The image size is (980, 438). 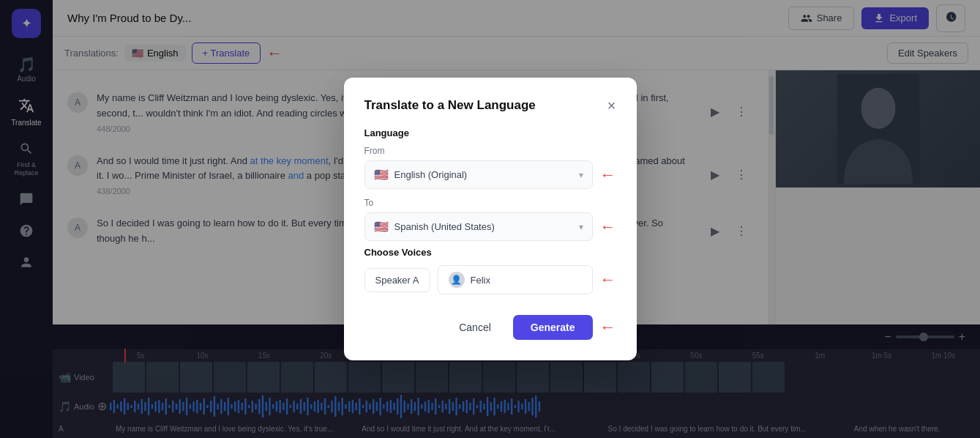 What do you see at coordinates (608, 227) in the screenshot?
I see `arrow-to-language: ←` at bounding box center [608, 227].